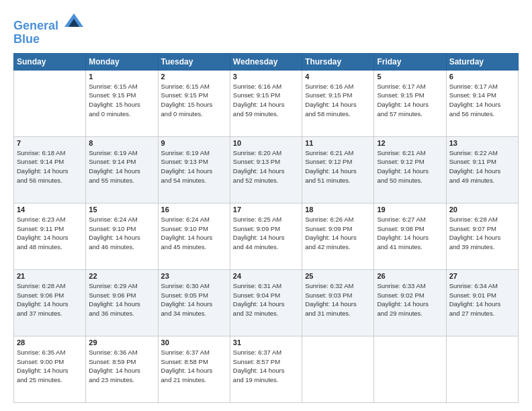  Describe the element at coordinates (482, 62) in the screenshot. I see `weekday-header-saturday: Saturday` at that location.